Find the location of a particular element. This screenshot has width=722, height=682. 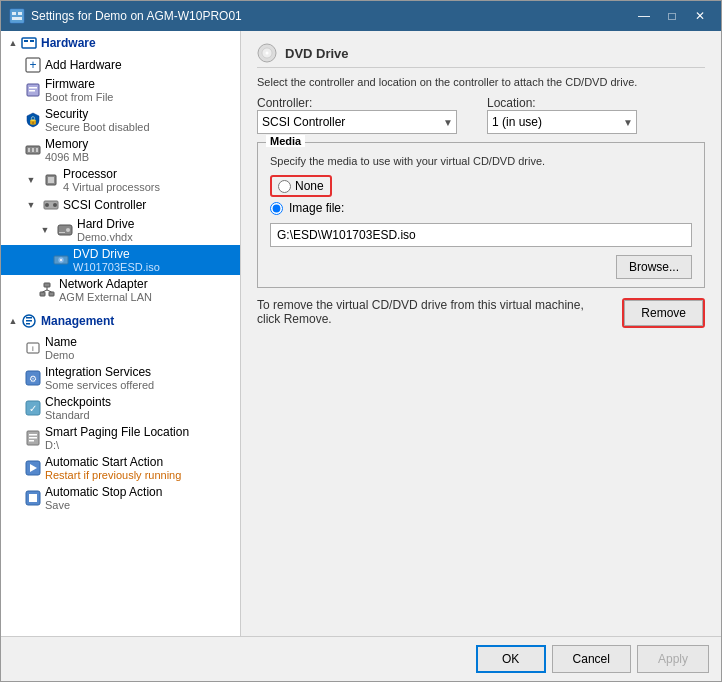

autostop-icon is located at coordinates (33, 498).